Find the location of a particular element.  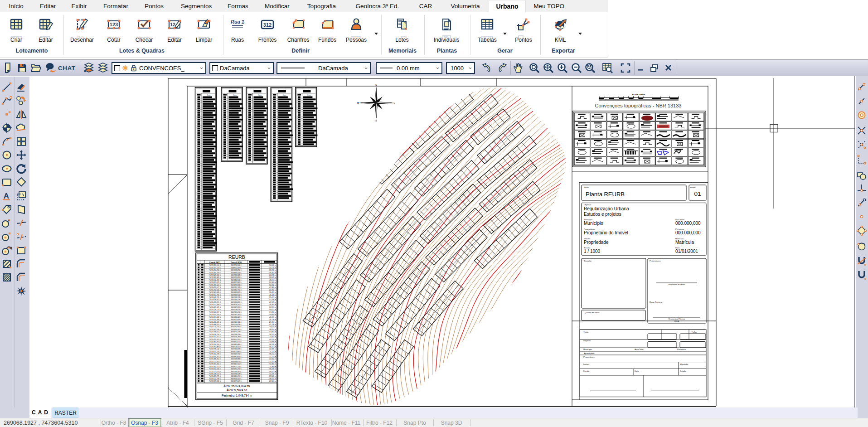

svg-text: 30,680 m is located at coordinates (273, 315).